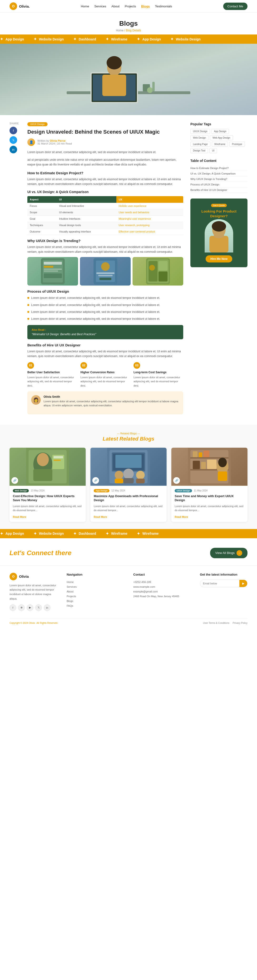 The image size is (257, 980). I want to click on related-blogs-section: — Related Blogs — Latest Related Blogs, so click(129, 477).